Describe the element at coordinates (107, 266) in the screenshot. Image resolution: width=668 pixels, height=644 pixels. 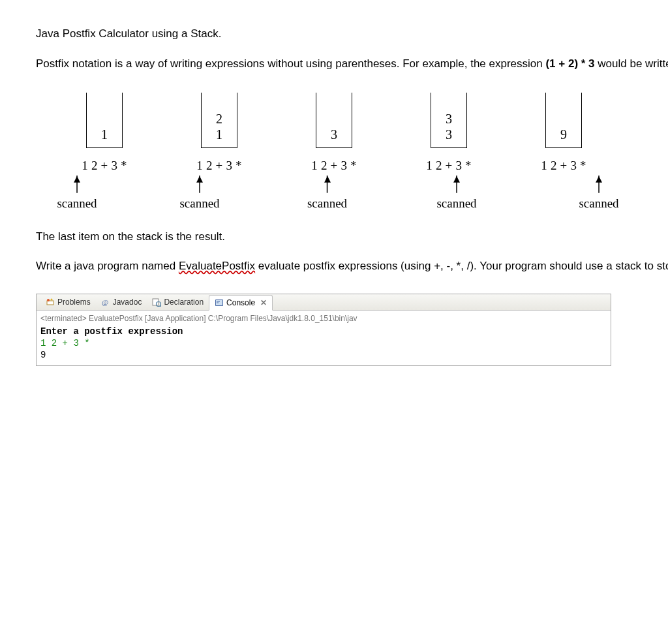
I see `text-fragment: Write a java program named` at that location.